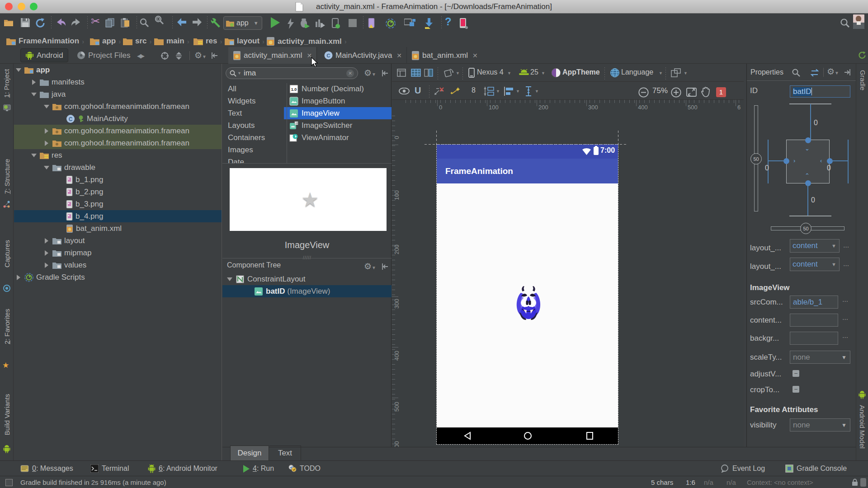 This screenshot has width=868, height=488. I want to click on svg-text: 1.0, so click(294, 89).